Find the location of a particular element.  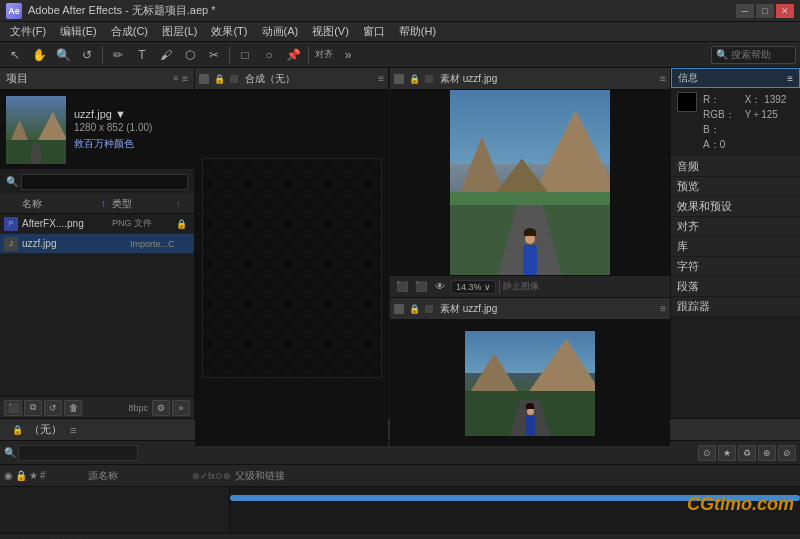

col-extra: ↑ is located at coordinates (183, 204).